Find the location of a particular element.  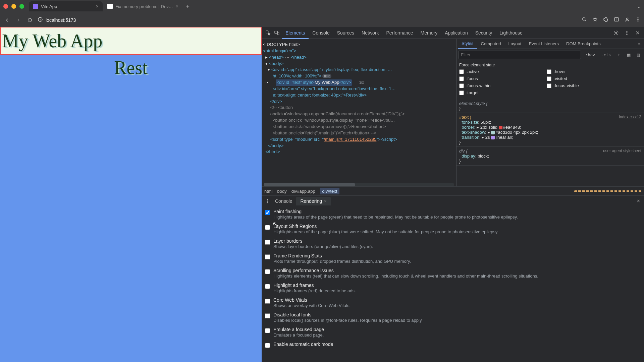

pseudo-visited: :visited is located at coordinates (590, 78).